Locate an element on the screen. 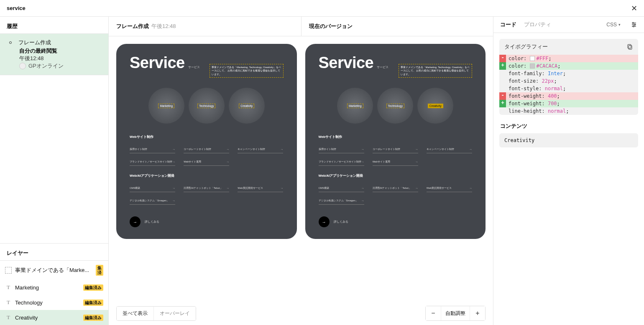  code-line: +color: #CACACA; is located at coordinates (569, 66).